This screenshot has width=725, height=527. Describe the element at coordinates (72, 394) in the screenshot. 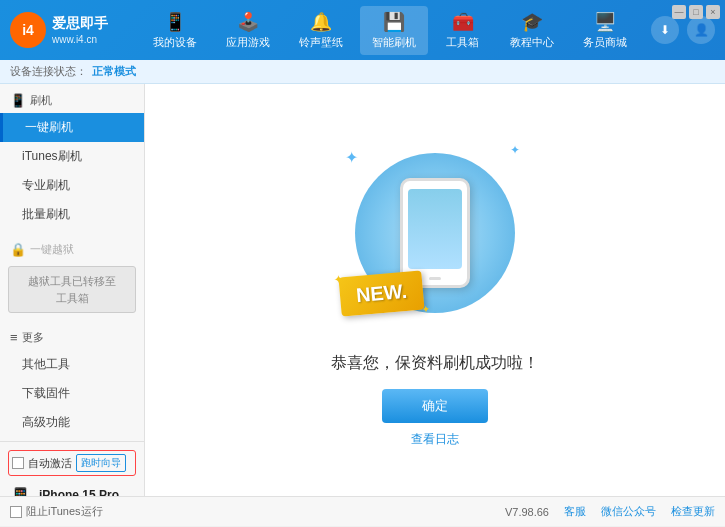

I see `sidebar-item-download-firmware: 下载固件` at that location.